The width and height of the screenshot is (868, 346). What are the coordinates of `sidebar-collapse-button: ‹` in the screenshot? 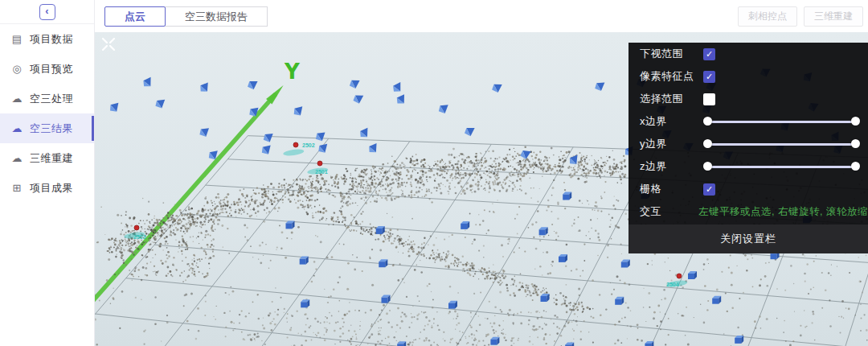 It's located at (47, 12).